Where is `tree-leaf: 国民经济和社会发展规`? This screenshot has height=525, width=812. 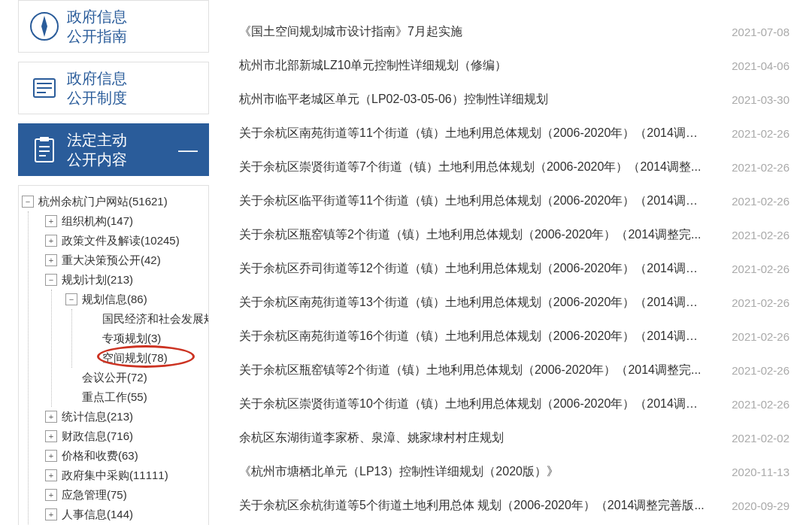
tree-leaf: 国民经济和社会发展规 is located at coordinates (146, 319).